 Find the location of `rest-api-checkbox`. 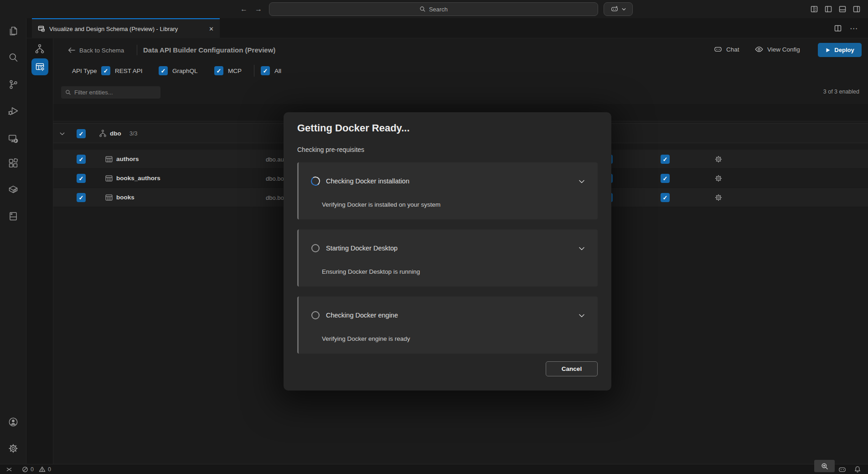

rest-api-checkbox is located at coordinates (106, 71).